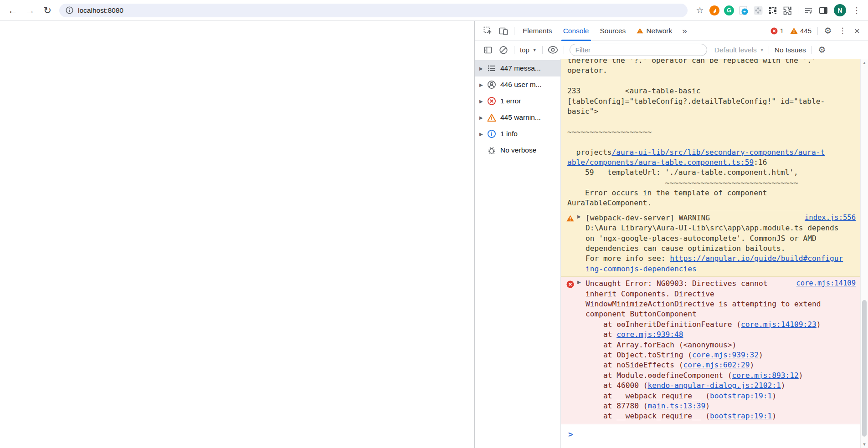 This screenshot has width=868, height=448. Describe the element at coordinates (641, 269) in the screenshot. I see `console-link: ing-commonjs-dependencies` at that location.